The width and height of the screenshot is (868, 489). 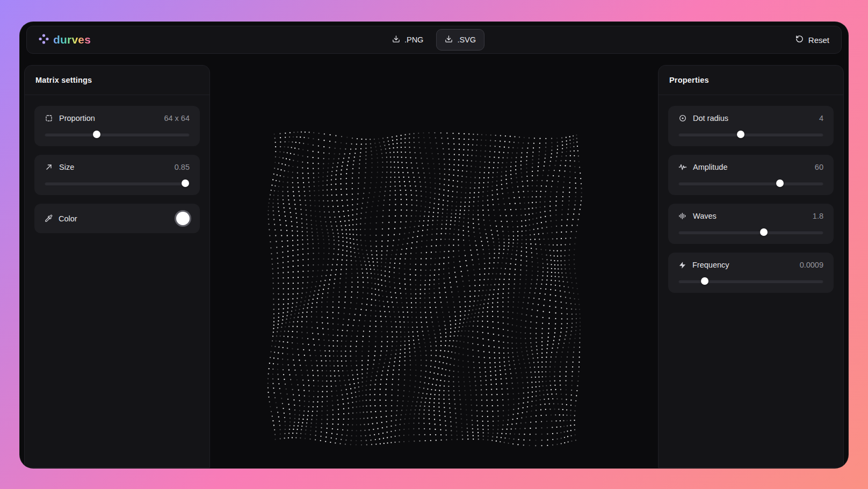 What do you see at coordinates (683, 118) in the screenshot?
I see `dot-radius-icon` at bounding box center [683, 118].